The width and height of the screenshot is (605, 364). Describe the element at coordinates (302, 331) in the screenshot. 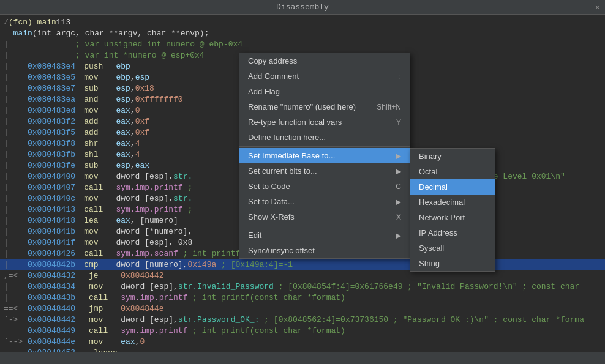

I see `code-line: 0x08048449 callsym.imp.printf ; int prin…` at that location.